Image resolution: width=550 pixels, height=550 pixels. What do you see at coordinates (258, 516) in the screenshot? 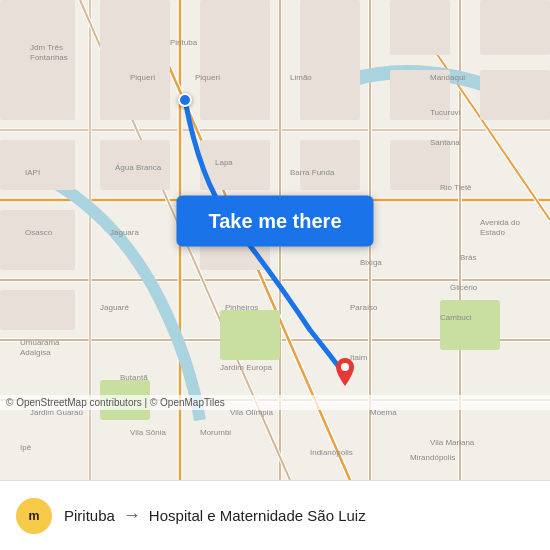
I see `destination-label: Hospital e Maternidade São Luiz` at bounding box center [258, 516].